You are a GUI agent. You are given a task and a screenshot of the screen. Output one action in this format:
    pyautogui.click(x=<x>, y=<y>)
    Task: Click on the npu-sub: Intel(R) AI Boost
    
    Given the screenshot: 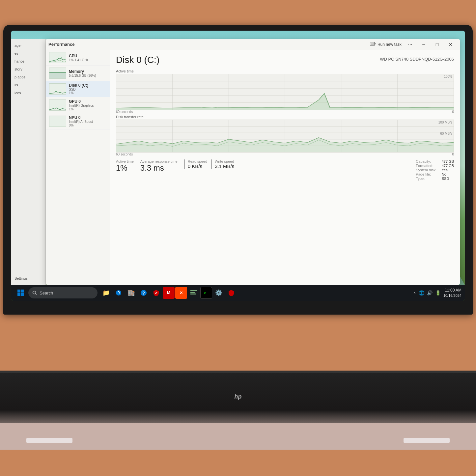 What is the action you would take?
    pyautogui.click(x=81, y=122)
    